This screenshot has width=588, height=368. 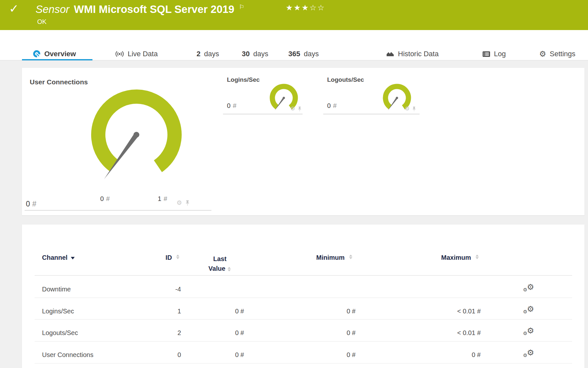 I want to click on column-header-minimum: Minimum, so click(x=323, y=258).